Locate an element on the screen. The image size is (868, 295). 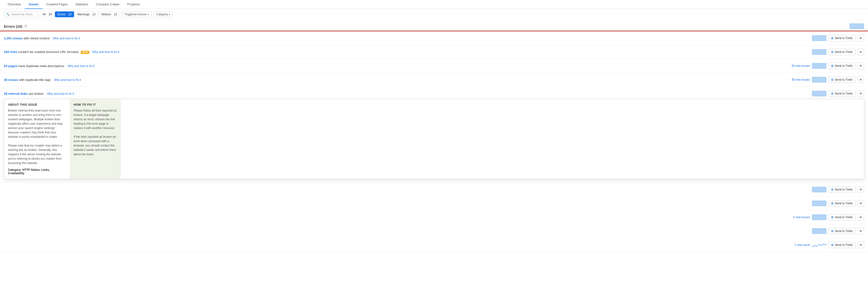
issue-row-7: placeholder ⊞ Send to Trello 👁 is located at coordinates (434, 204).